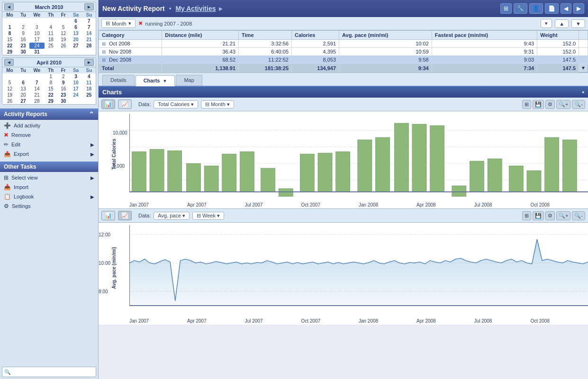  What do you see at coordinates (200, 68) in the screenshot?
I see `cell-total-distance: 1,138.91` at bounding box center [200, 68].